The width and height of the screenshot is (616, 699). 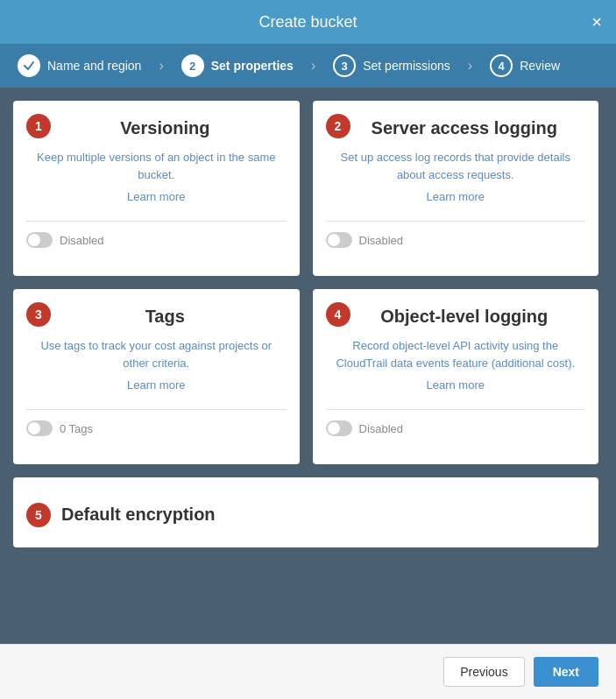 What do you see at coordinates (365, 240) in the screenshot?
I see `server-access-status: Disabled` at bounding box center [365, 240].